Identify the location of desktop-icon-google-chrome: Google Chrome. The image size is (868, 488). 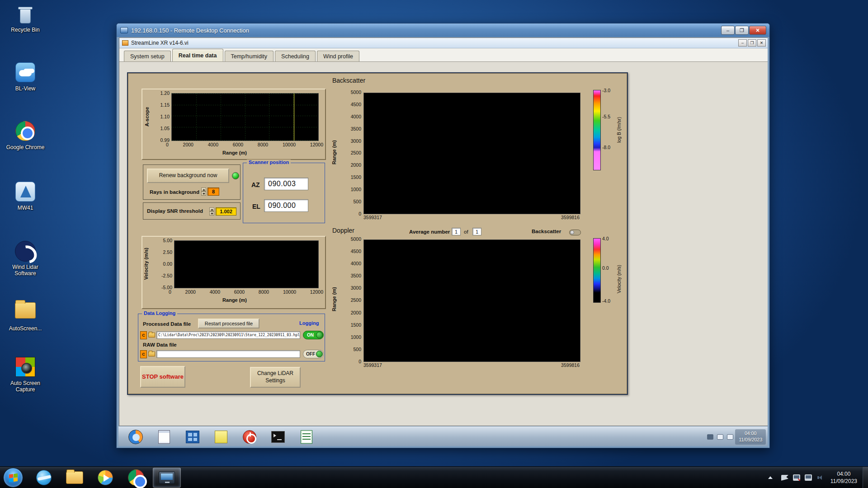
(25, 136).